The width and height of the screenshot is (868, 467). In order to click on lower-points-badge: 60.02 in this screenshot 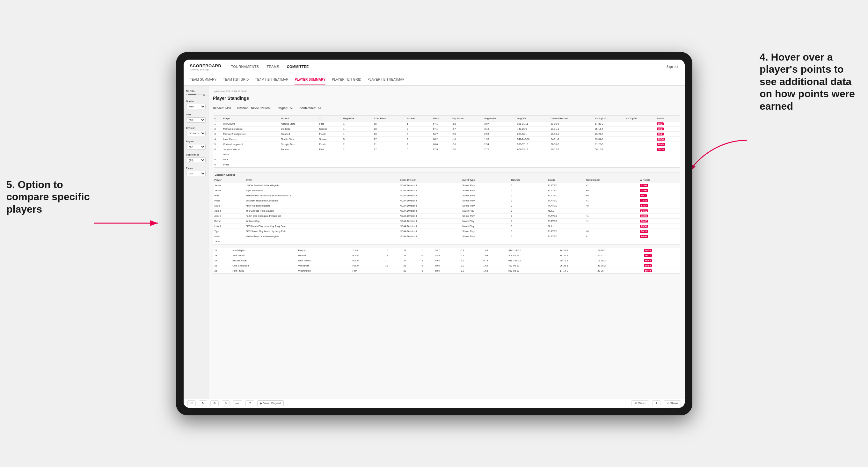, I will do `click(648, 261)`.